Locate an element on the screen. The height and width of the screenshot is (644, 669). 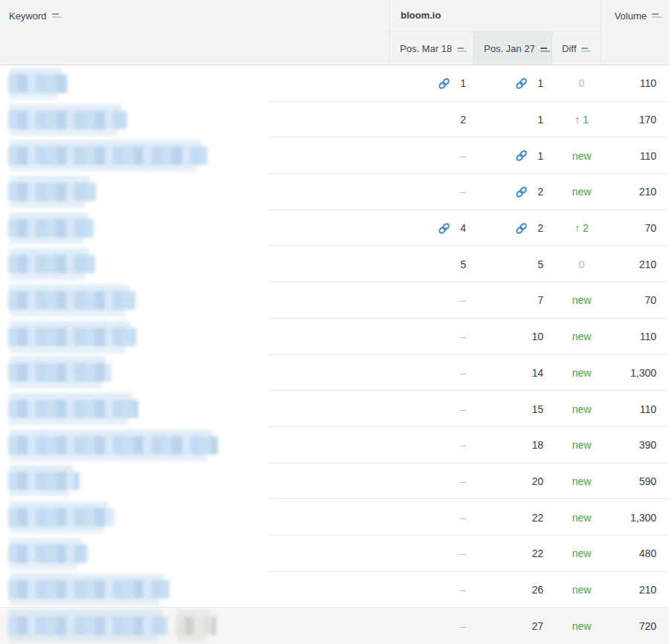
table-row: – 20 new 590 is located at coordinates (334, 481).